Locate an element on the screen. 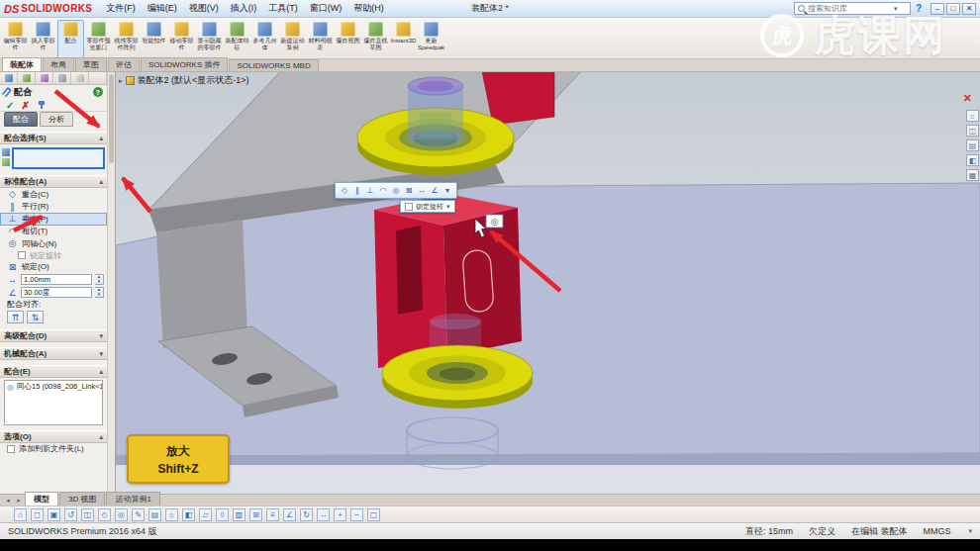  insert-components-button: 插入零部件 is located at coordinates (44, 40).